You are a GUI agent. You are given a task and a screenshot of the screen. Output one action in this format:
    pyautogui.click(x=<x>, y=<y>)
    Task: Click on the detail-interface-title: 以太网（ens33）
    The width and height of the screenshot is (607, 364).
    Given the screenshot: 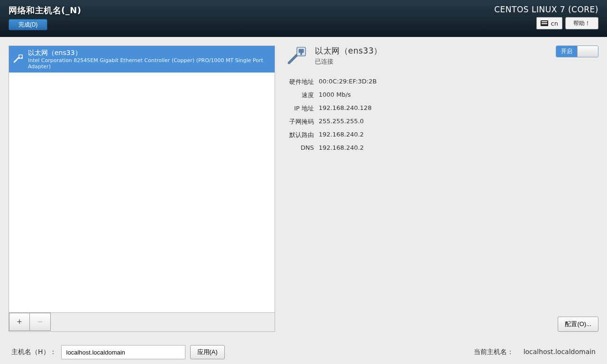 What is the action you would take?
    pyautogui.click(x=432, y=51)
    